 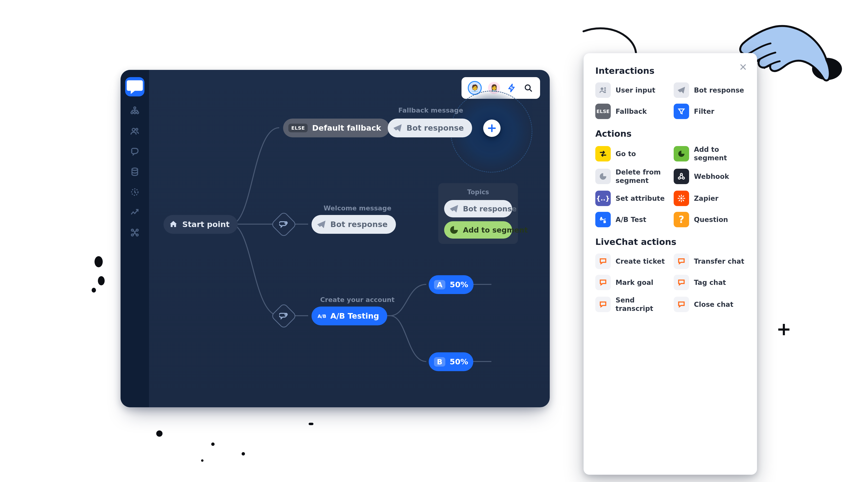 What do you see at coordinates (451, 285) in the screenshot?
I see `node-ab-variant-a: A 50%` at bounding box center [451, 285].